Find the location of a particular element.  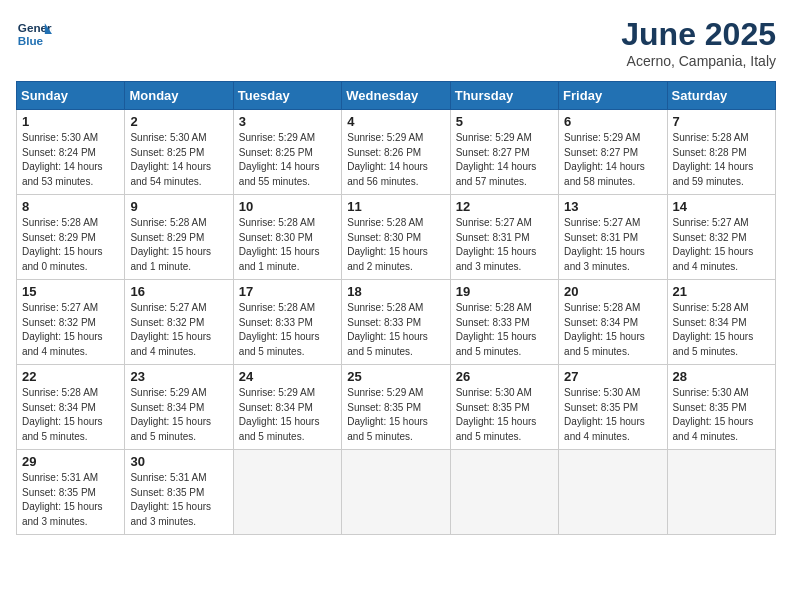

day-info: Sunrise: 5:29 AMSunset: 8:26 PMDaylight:… is located at coordinates (396, 160).